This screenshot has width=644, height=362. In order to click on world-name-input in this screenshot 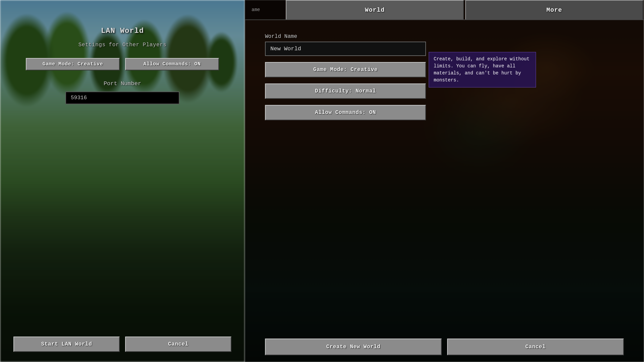, I will do `click(345, 49)`.